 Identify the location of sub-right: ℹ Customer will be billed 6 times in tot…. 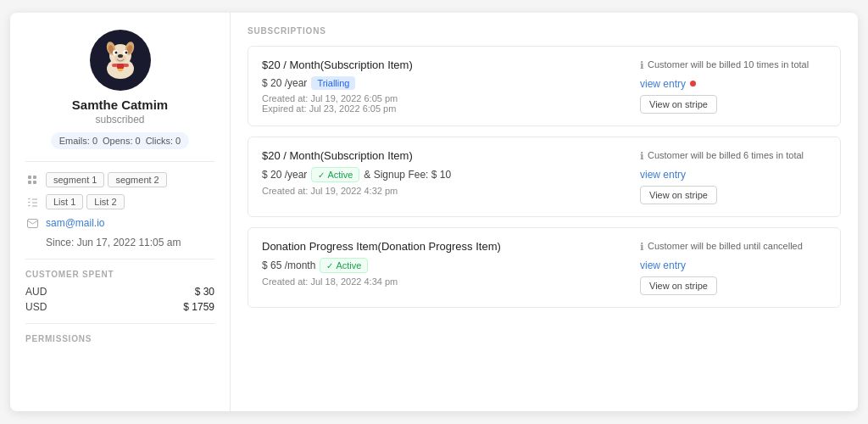
(733, 176).